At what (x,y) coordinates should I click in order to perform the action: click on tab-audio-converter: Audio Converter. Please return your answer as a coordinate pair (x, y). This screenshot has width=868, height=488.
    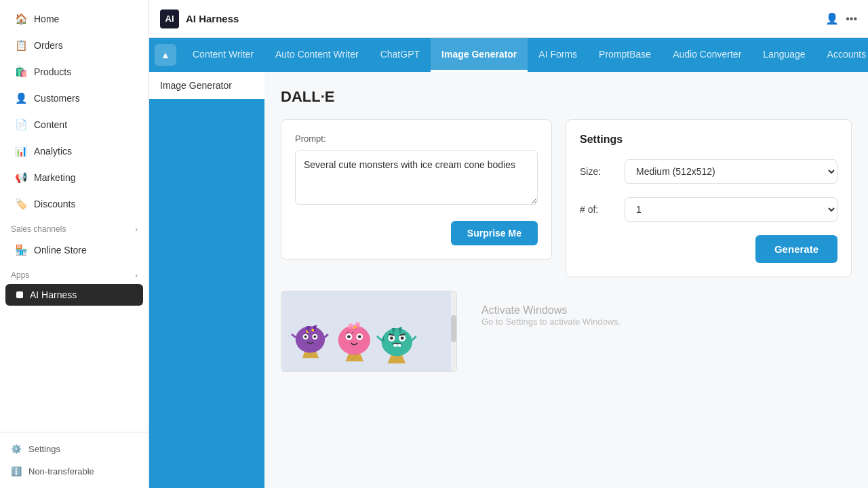
    Looking at the image, I should click on (707, 55).